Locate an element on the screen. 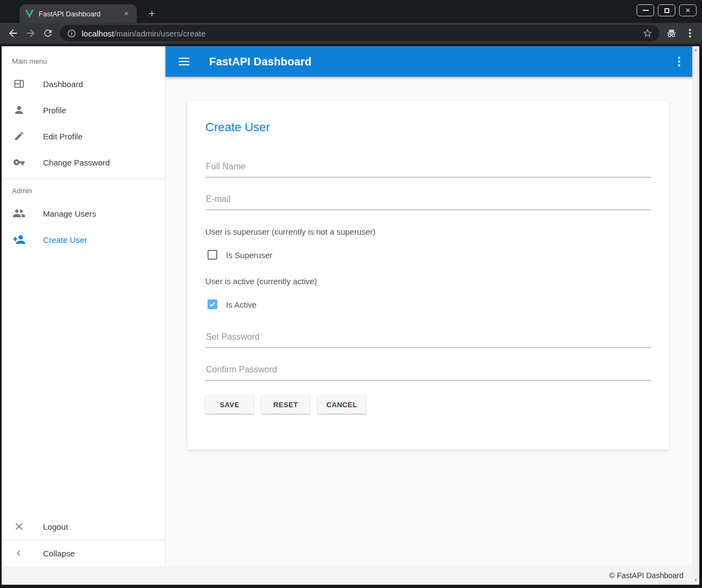 This screenshot has height=588, width=702. tab-title: FastAPI Dashboard is located at coordinates (80, 14).